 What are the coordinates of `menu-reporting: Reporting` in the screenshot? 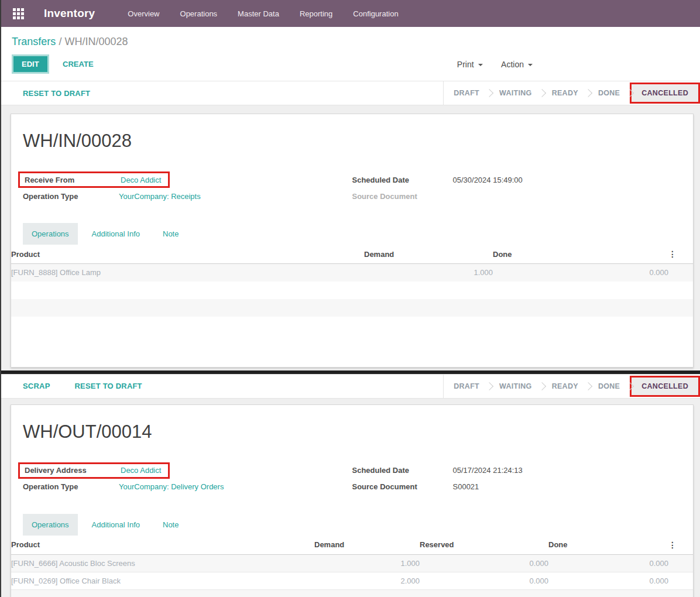 It's located at (316, 14).